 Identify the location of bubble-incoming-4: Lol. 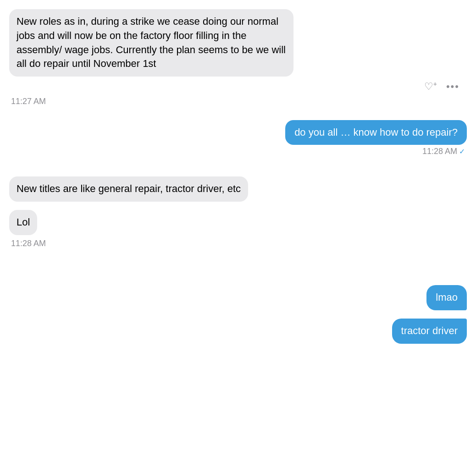
(23, 223).